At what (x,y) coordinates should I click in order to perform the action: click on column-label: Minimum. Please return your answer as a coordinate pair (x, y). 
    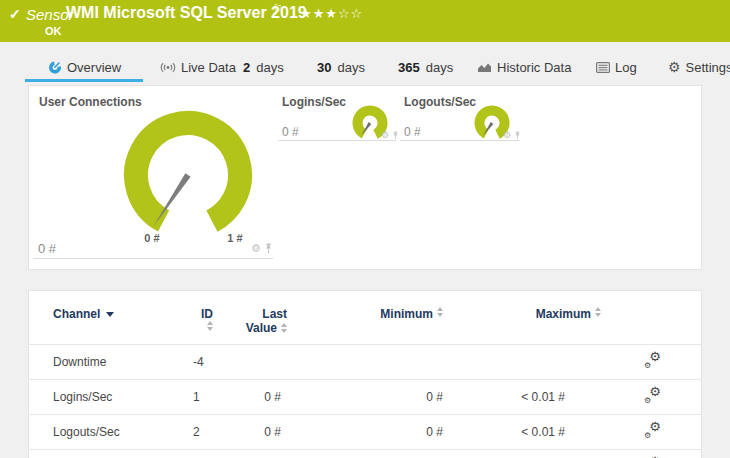
    Looking at the image, I should click on (406, 314).